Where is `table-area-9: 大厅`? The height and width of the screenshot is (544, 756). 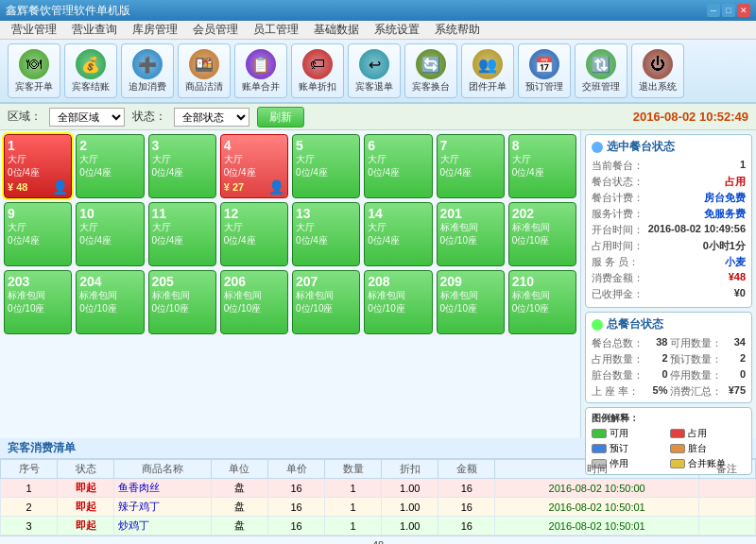 table-area-9: 大厅 is located at coordinates (38, 228).